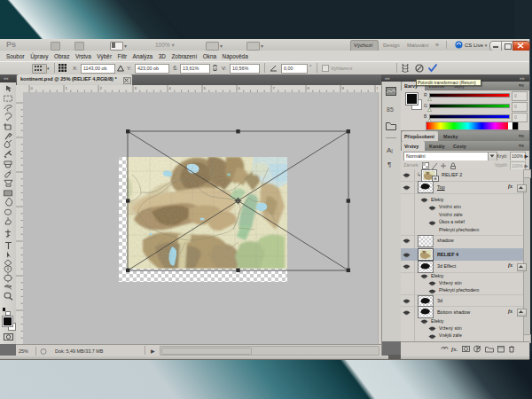 Image resolution: width=532 pixels, height=399 pixels. What do you see at coordinates (275, 89) in the screenshot?
I see `svg-text: 7` at bounding box center [275, 89].